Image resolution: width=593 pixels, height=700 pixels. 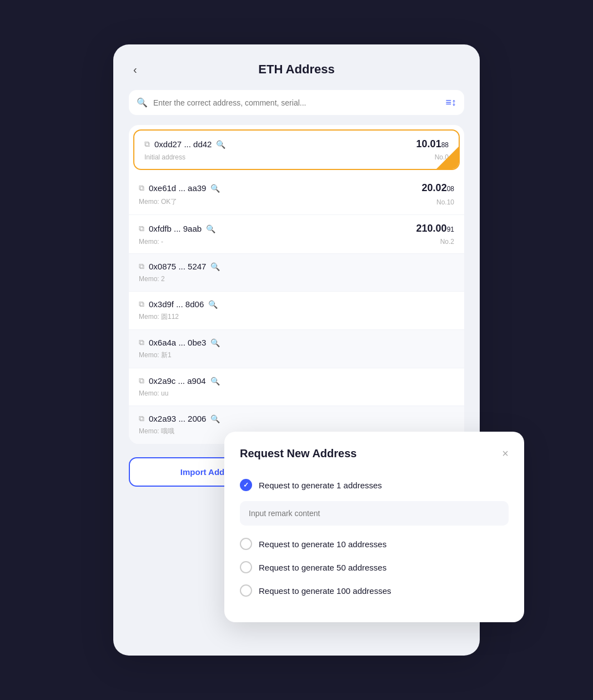 What do you see at coordinates (296, 234) in the screenshot?
I see `address-item-3: ⧉ 0xfdfb ... 9aab 🔍 210.0091 Memo: - No.…` at bounding box center [296, 234].